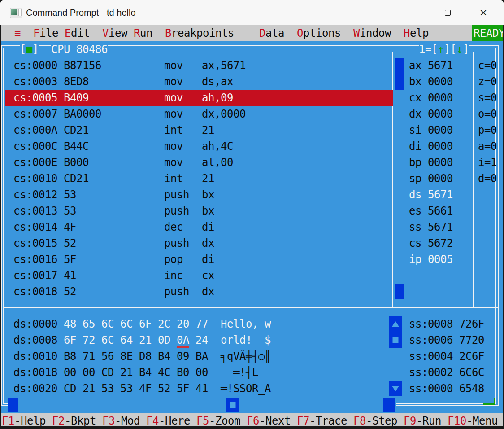 Image resolution: width=504 pixels, height=429 pixels. I want to click on dump-address: ds:0018, so click(35, 372).